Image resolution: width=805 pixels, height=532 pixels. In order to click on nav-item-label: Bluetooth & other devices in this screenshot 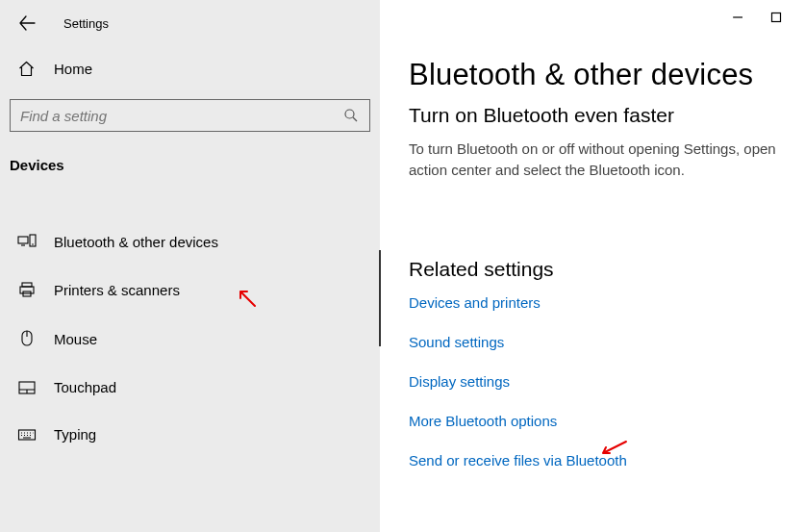, I will do `click(137, 242)`.